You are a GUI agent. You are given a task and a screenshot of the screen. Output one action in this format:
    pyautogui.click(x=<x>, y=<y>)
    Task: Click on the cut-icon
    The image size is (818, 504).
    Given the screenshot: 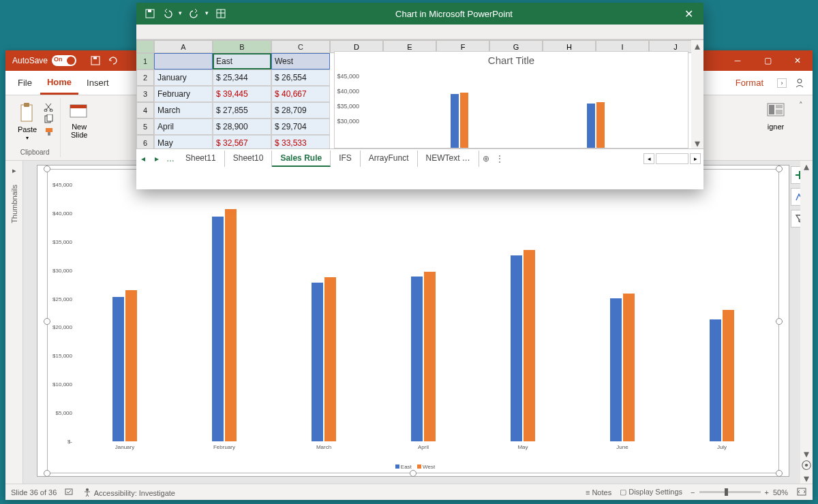 What is the action you would take?
    pyautogui.click(x=49, y=107)
    